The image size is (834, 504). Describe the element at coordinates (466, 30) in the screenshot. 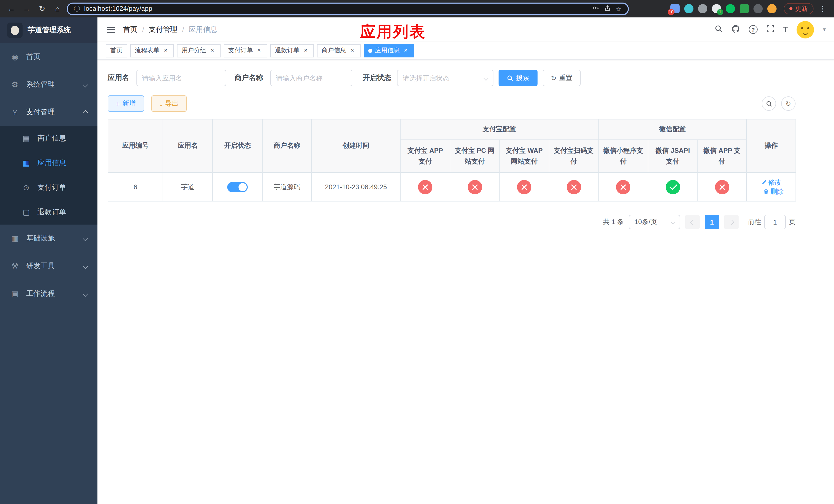

I see `top-navbar: 首页 / 支付管理 / 应用信息 应用列表 ? T ▾` at that location.